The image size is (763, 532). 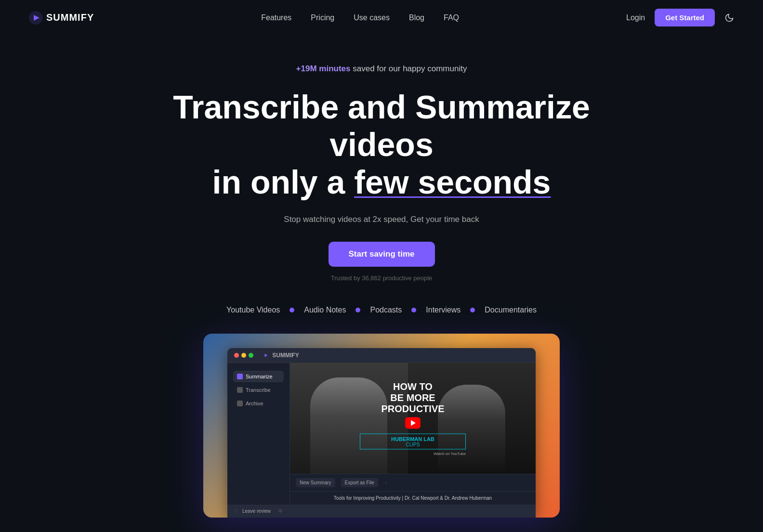 I want to click on audio-notes-label: Audio Notes, so click(x=325, y=310).